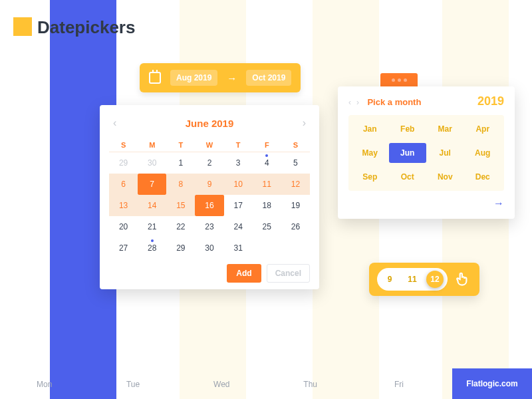  Describe the element at coordinates (295, 205) in the screenshot. I see `calendar-day: 19` at that location.